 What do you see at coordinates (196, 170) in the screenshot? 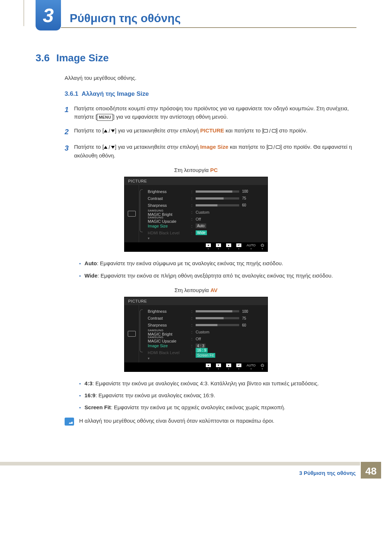
I see `caption-pc: Στη λειτουργία PC` at bounding box center [196, 170].